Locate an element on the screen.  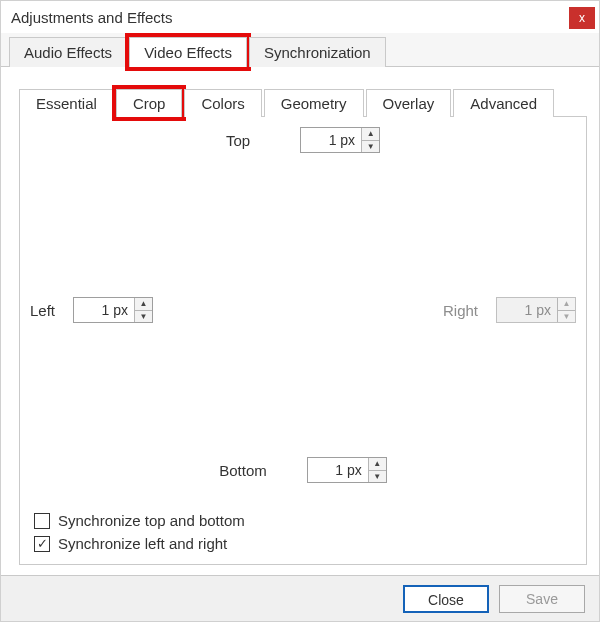
crop-right-group: Right 1 px ▲ ▼ is located at coordinates (510, 310).